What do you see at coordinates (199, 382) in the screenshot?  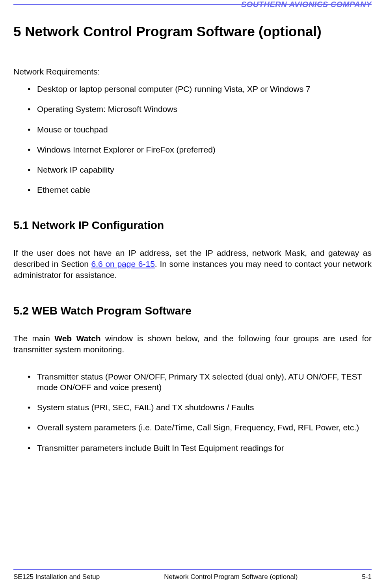 I see `list-item: Transmitter status (Power ON/OFF, Primar…` at bounding box center [199, 382].